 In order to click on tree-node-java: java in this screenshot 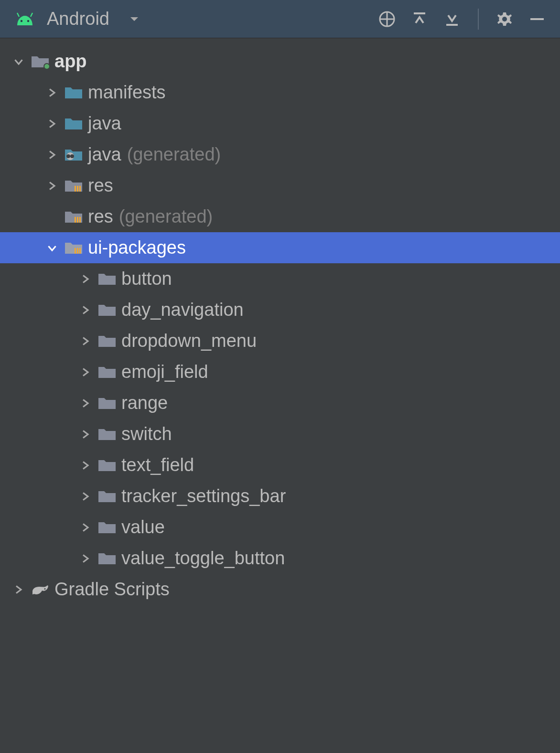, I will do `click(280, 123)`.